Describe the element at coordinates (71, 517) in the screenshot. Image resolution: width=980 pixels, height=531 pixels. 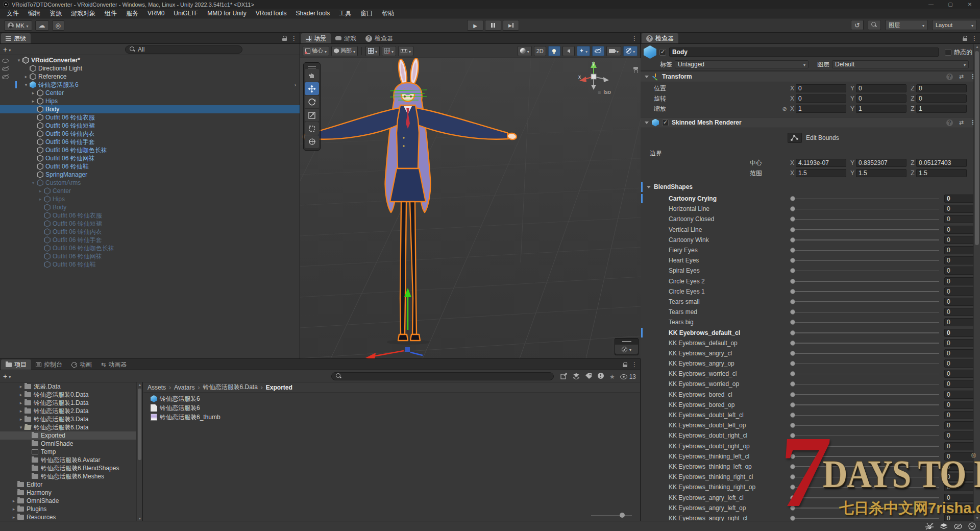
I see `folder-row: ▸ Resources` at that location.